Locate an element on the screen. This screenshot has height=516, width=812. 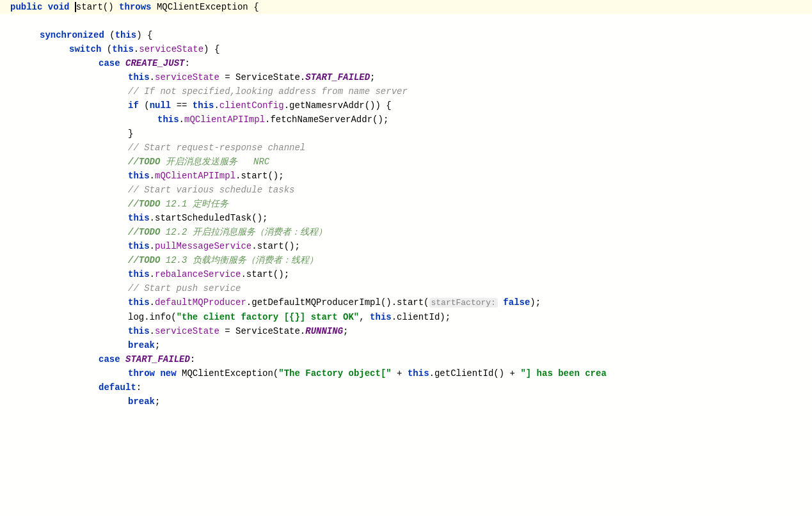
token: //TODO 开启消息发送服务 NRC is located at coordinates (198, 162).